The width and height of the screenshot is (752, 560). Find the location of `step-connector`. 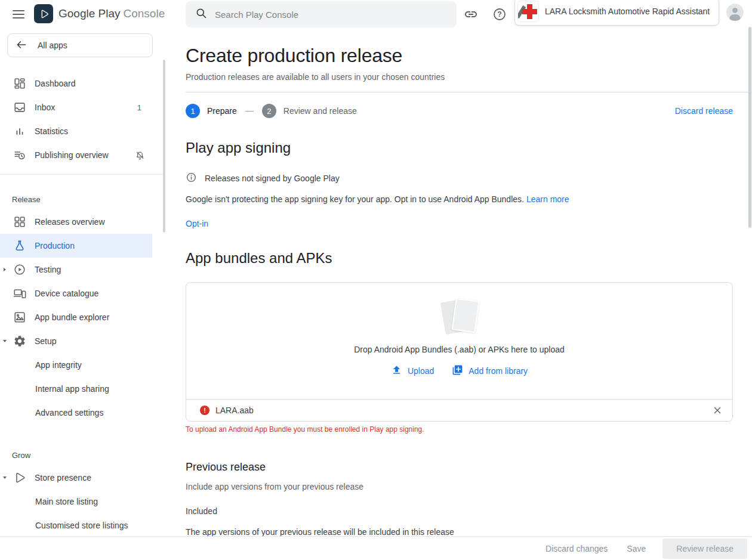

step-connector is located at coordinates (249, 111).